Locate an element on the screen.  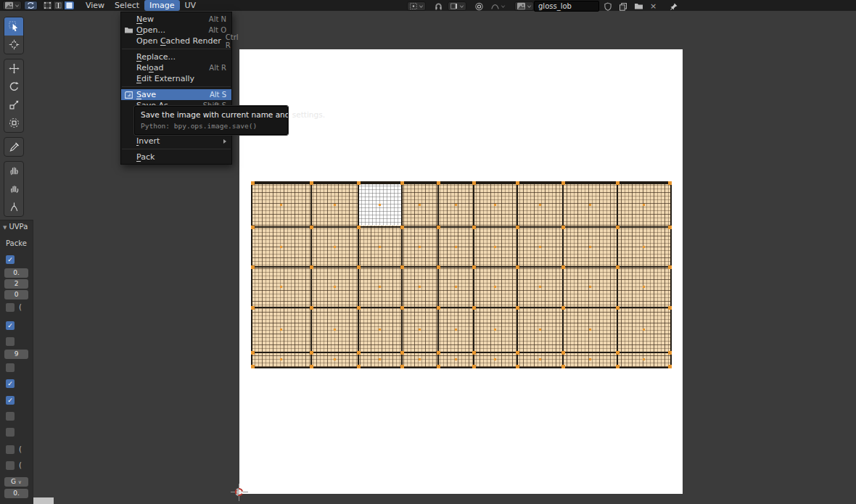
menubar-item-uv: UV is located at coordinates (191, 6).